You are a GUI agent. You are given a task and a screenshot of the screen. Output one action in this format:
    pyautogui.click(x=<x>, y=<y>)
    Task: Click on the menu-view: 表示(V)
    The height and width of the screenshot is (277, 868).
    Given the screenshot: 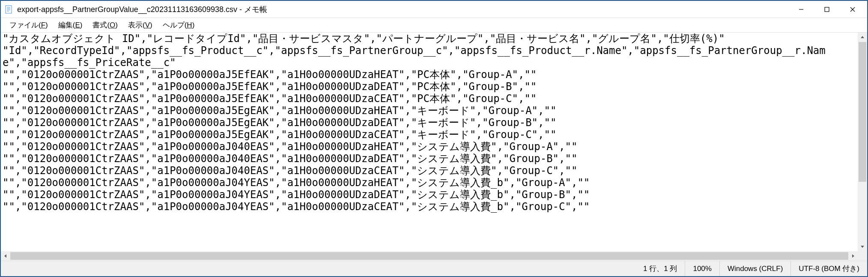 What is the action you would take?
    pyautogui.click(x=140, y=25)
    